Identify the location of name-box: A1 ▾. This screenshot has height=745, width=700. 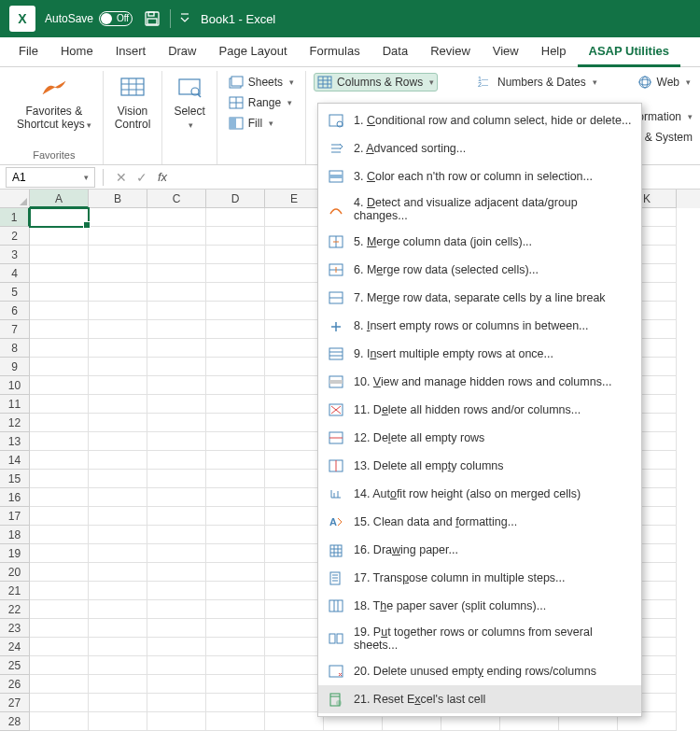
(50, 177).